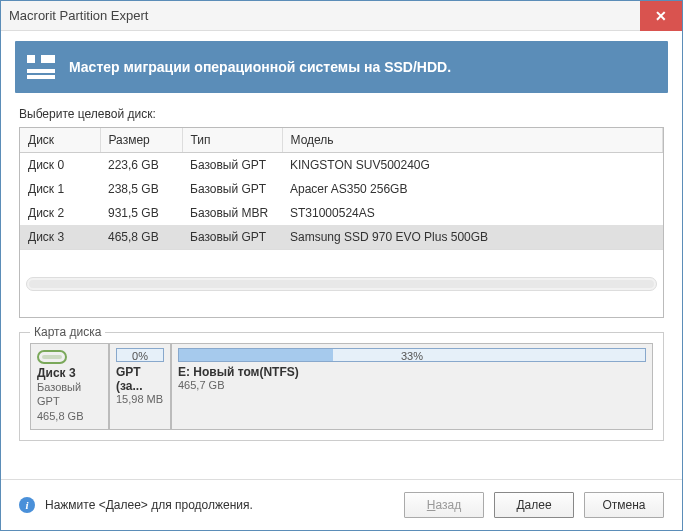 The height and width of the screenshot is (531, 683). Describe the element at coordinates (412, 372) in the screenshot. I see `partition-name: E: Новый том(NTFS)` at that location.